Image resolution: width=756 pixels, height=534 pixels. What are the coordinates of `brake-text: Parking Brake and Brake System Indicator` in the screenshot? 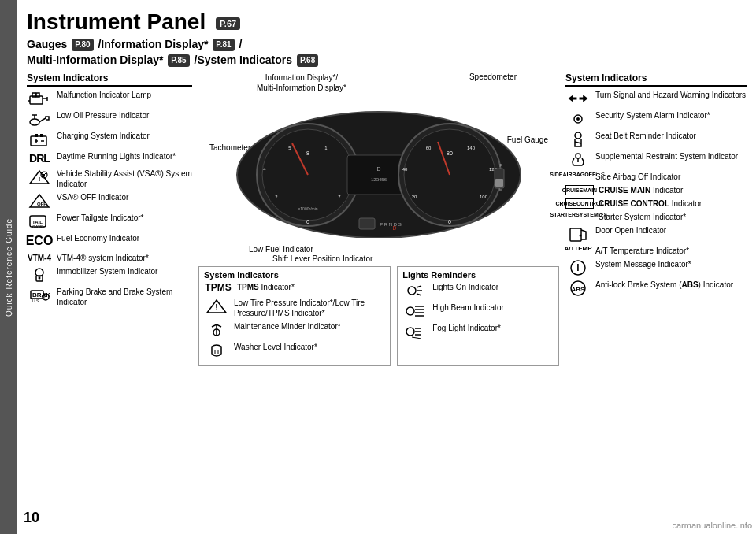 It's located at (124, 297).